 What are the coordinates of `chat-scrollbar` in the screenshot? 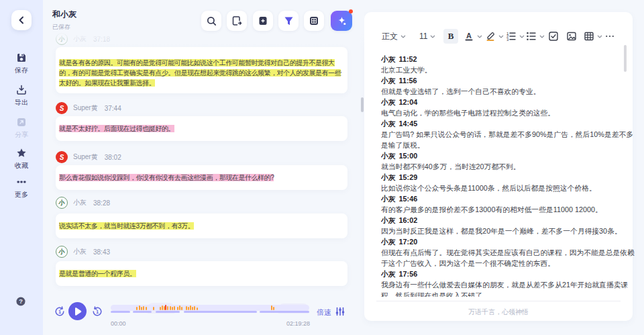 It's located at (362, 105).